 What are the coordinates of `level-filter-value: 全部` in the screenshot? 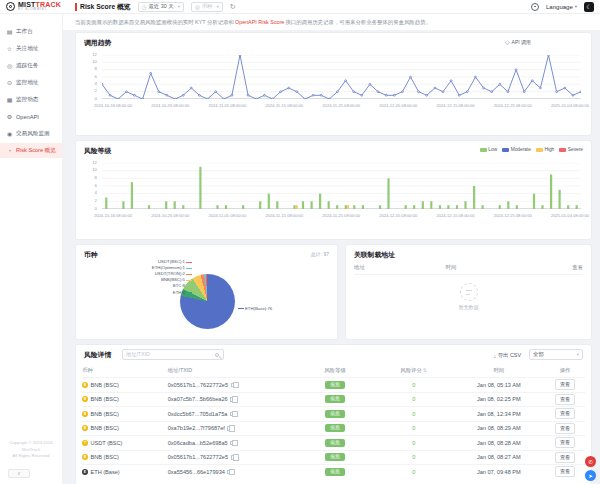 It's located at (538, 354).